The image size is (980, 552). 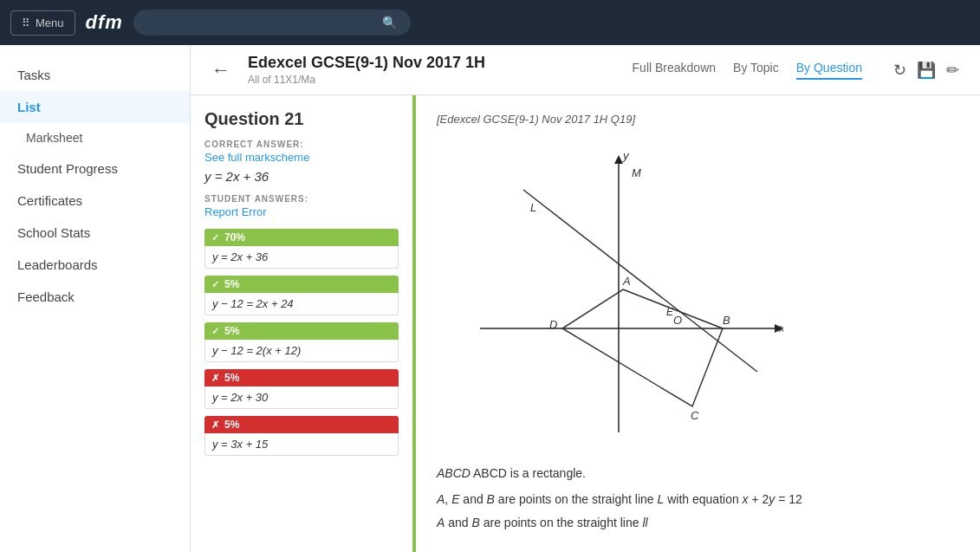 I want to click on check-icon-2: ✓, so click(x=215, y=284).